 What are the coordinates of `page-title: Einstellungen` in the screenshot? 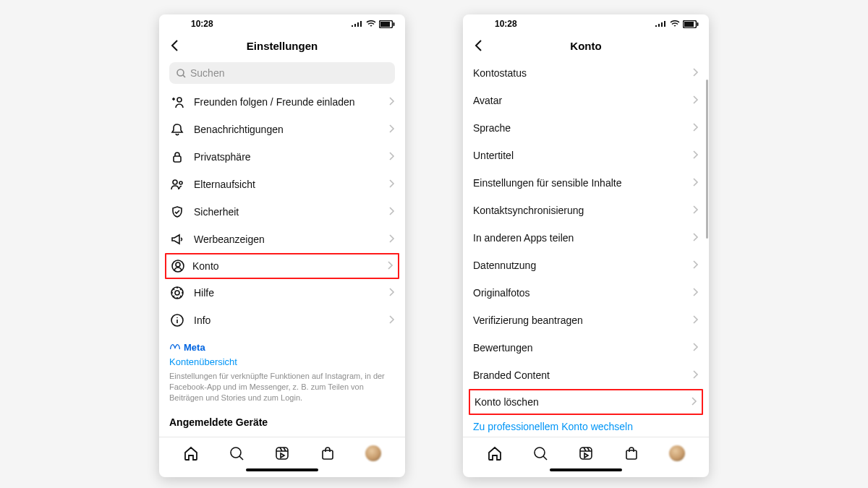 It's located at (282, 46).